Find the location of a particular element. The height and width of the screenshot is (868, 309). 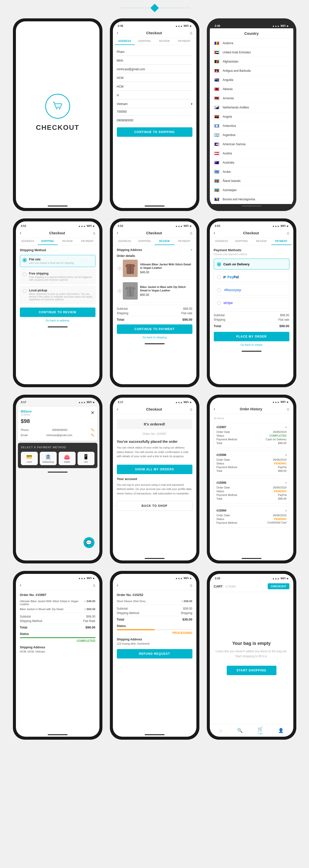

list-item: 🇦🇱 Albania is located at coordinates (252, 89).